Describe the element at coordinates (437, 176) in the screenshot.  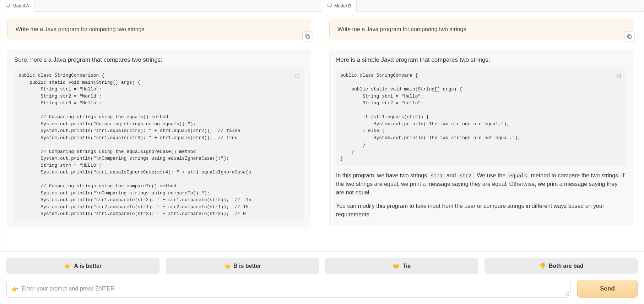
I see `inline-code: str1` at that location.